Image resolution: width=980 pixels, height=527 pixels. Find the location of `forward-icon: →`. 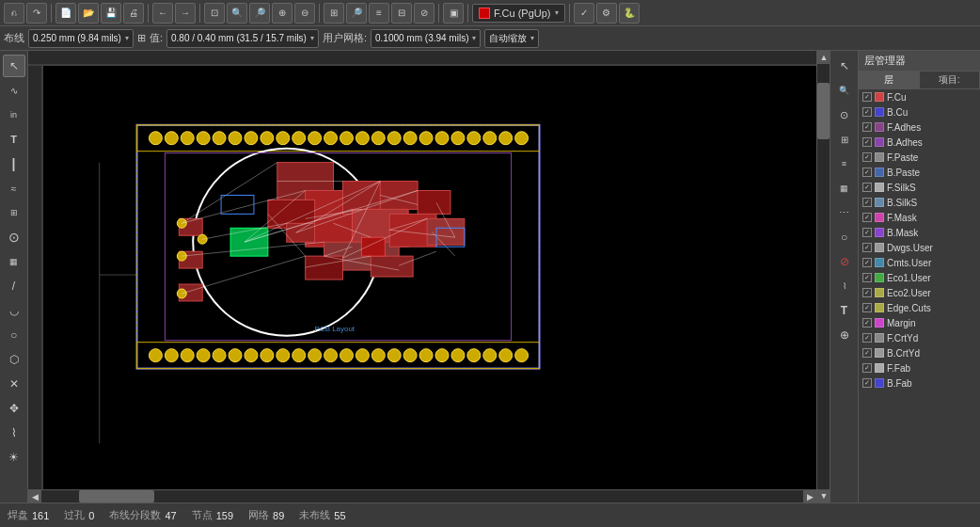

forward-icon: → is located at coordinates (185, 13).